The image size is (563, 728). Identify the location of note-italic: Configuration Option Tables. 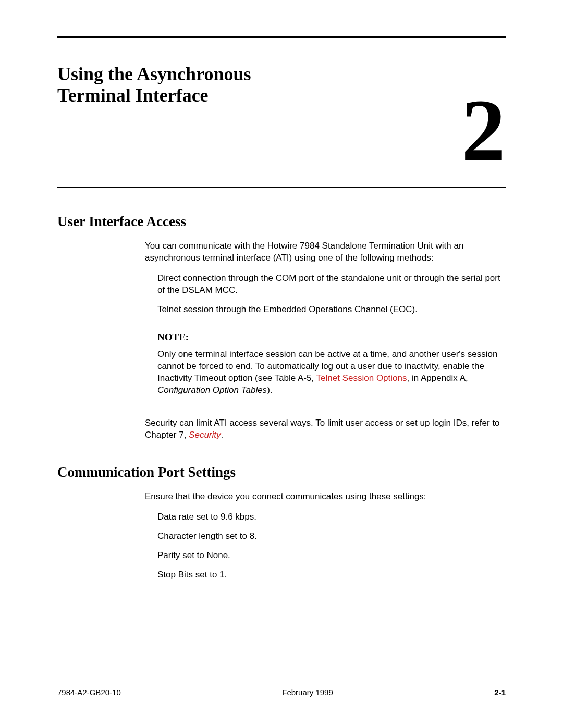
(212, 390).